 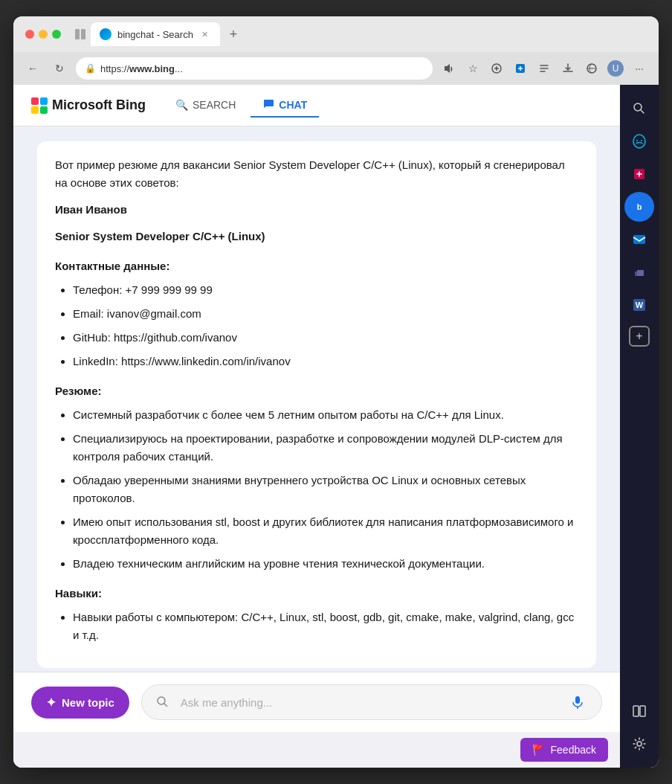 What do you see at coordinates (205, 106) in the screenshot?
I see `search-tab: 🔍 SEARCH` at bounding box center [205, 106].